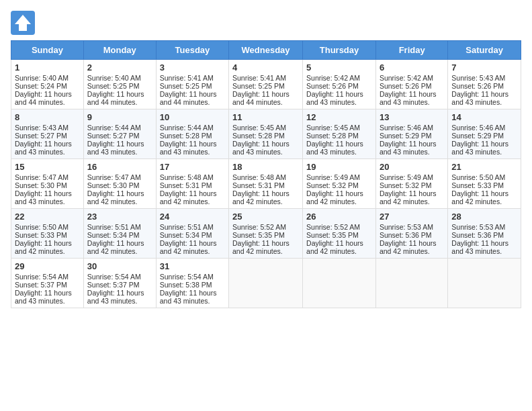 Image resolution: width=532 pixels, height=411 pixels. Describe the element at coordinates (48, 234) in the screenshot. I see `calendar-day-cell: 22 Sunrise: 5:50 AMSunset: 5:33 PMDaylig…` at that location.